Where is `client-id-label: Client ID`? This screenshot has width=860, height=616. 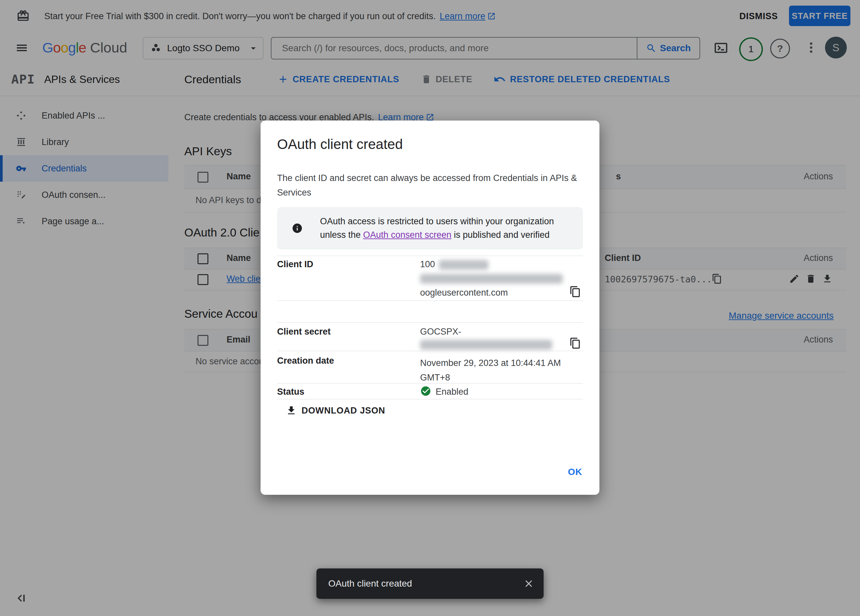 client-id-label: Client ID is located at coordinates (295, 265).